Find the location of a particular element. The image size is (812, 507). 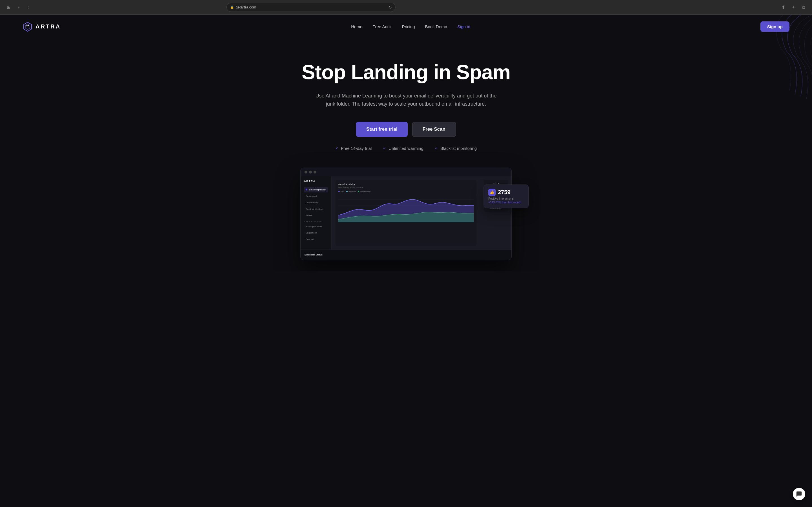

logo-icon is located at coordinates (28, 27).